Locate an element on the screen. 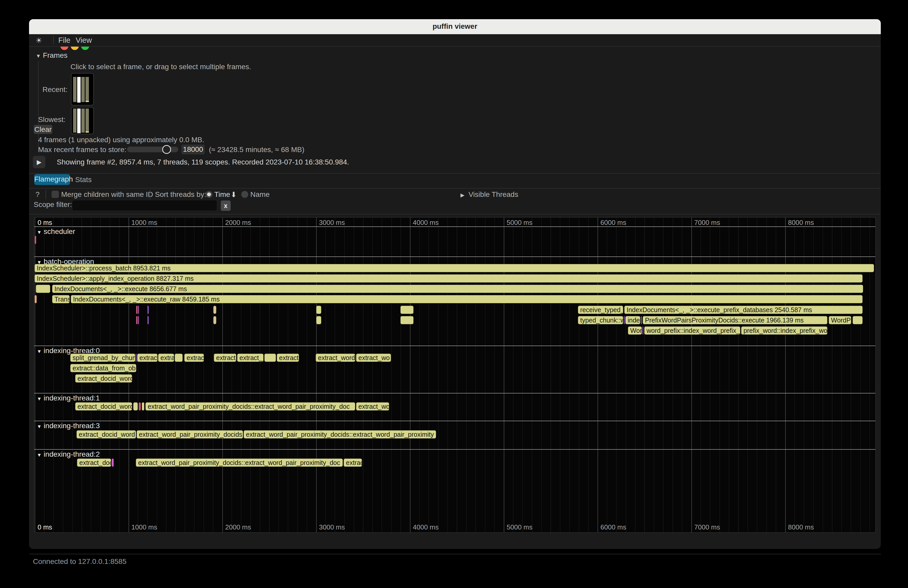 The image size is (908, 588). flamegraph-scope-bar: index is located at coordinates (633, 320).